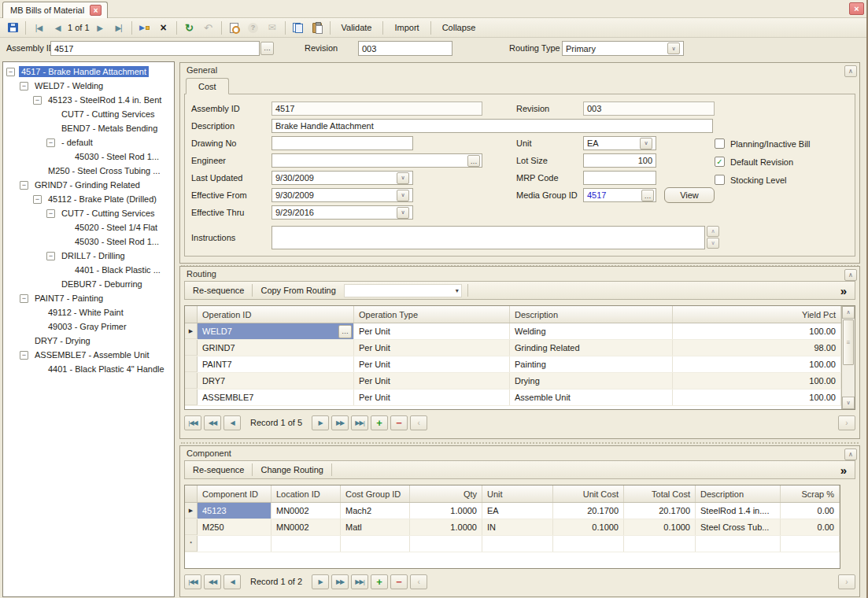 Image resolution: width=868 pixels, height=598 pixels. Describe the element at coordinates (39, 28) in the screenshot. I see `first-record-button: |◀` at that location.